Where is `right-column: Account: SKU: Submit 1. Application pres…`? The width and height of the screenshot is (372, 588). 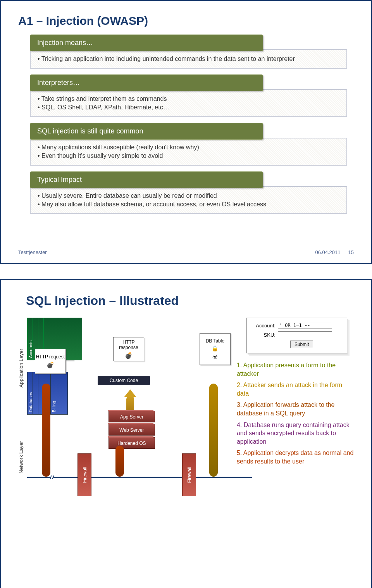 right-column: Account: SKU: Submit 1. Application pres… is located at coordinates (295, 415).